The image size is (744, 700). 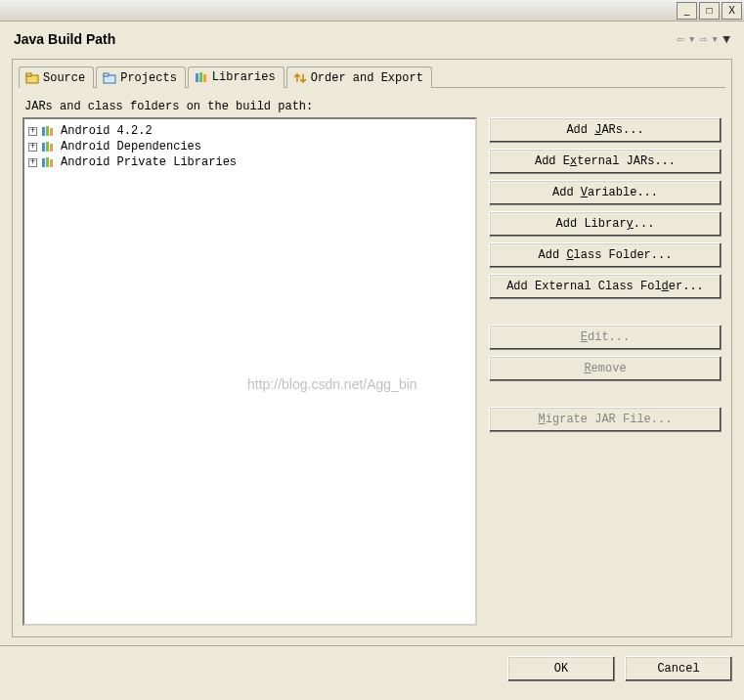 What do you see at coordinates (107, 131) in the screenshot?
I see `tree-item-label: Android 4.2.2` at bounding box center [107, 131].